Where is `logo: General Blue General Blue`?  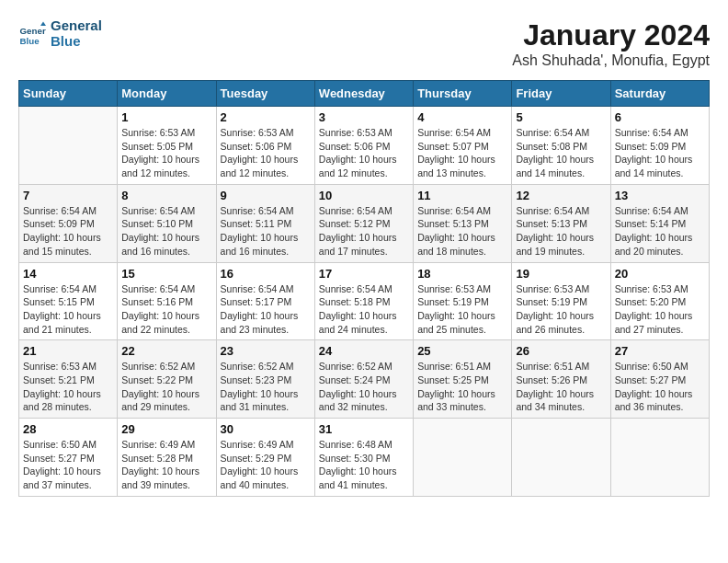 logo: General Blue General Blue is located at coordinates (61, 33).